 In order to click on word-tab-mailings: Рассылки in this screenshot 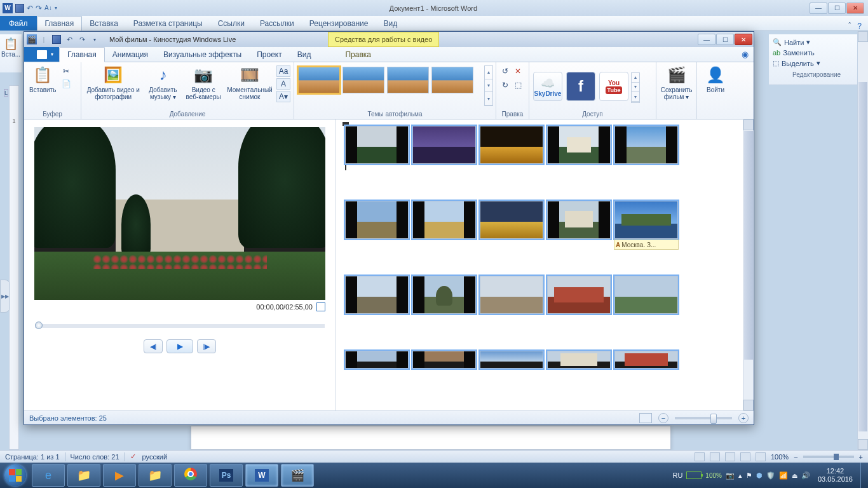, I will do `click(277, 23)`.